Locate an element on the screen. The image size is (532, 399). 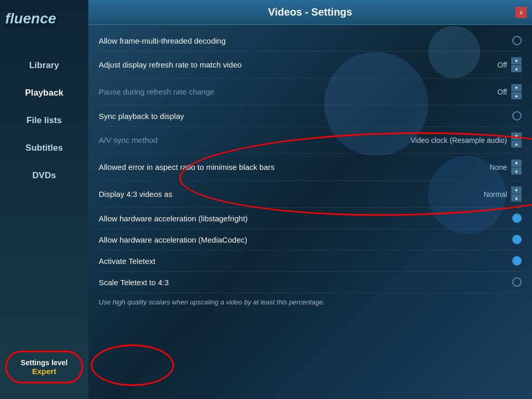
logo-text: fluence is located at coordinates (31, 19).